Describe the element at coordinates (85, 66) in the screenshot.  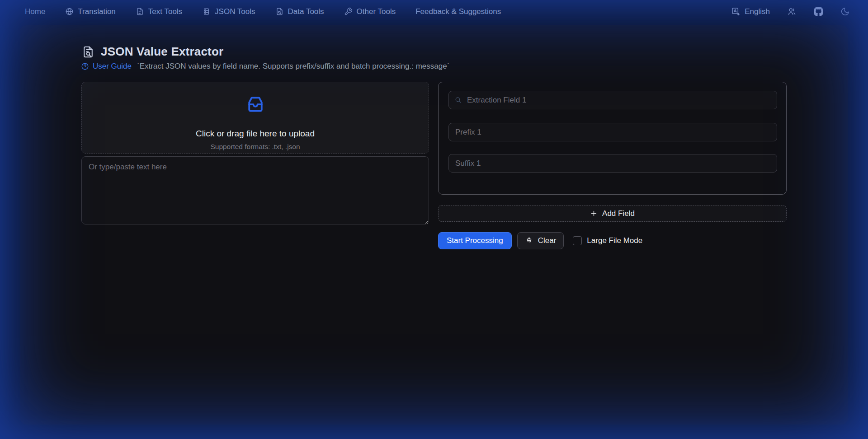
I see `question-circle-icon` at that location.